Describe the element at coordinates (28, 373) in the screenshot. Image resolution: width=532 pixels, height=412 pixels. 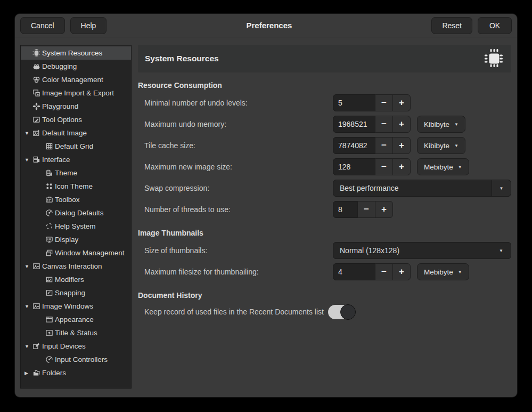
I see `expander-icon: ▶` at that location.